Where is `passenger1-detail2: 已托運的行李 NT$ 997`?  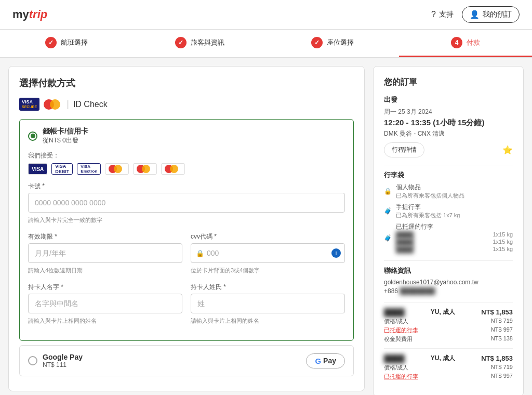
passenger1-detail2: 已托運的行李 NT$ 997 is located at coordinates (448, 331).